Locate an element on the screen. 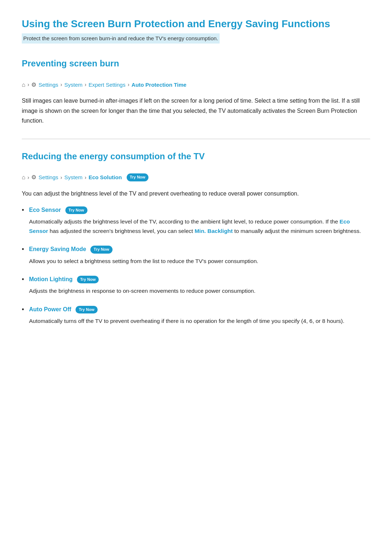 The image size is (392, 554). energy-saving-mode-try-now-badge: Try Now is located at coordinates (102, 250).